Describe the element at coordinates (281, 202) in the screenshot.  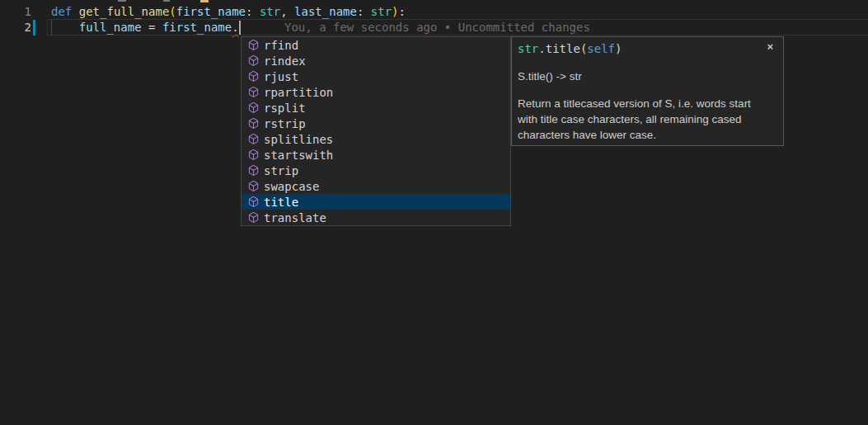
I see `suggest-item-label: title` at that location.